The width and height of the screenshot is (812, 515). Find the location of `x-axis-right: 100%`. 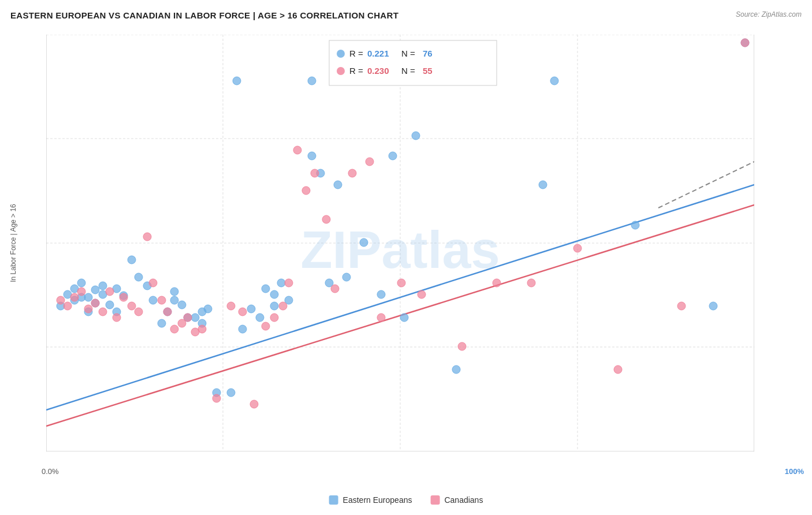

x-axis-right: 100% is located at coordinates (795, 471).